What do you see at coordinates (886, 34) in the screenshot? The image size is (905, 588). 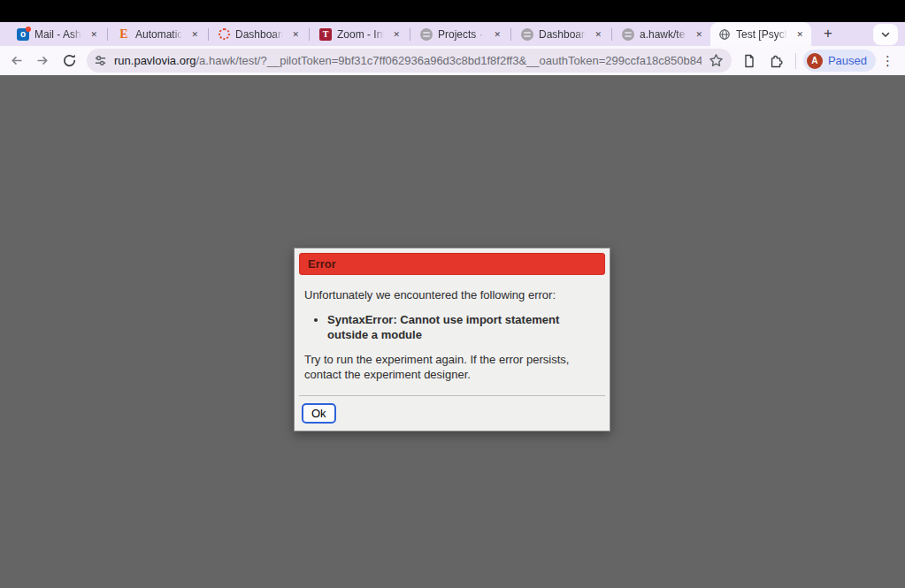 I see `chevron-down-icon` at bounding box center [886, 34].